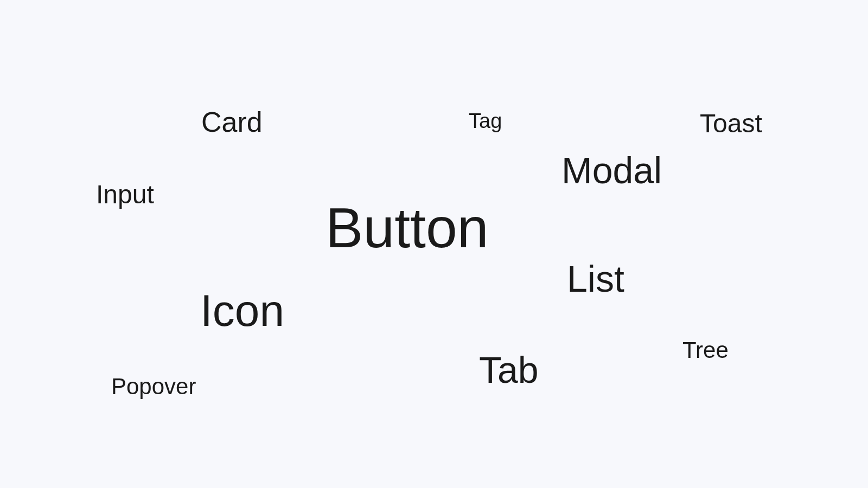  What do you see at coordinates (125, 195) in the screenshot?
I see `word-input: Input` at bounding box center [125, 195].